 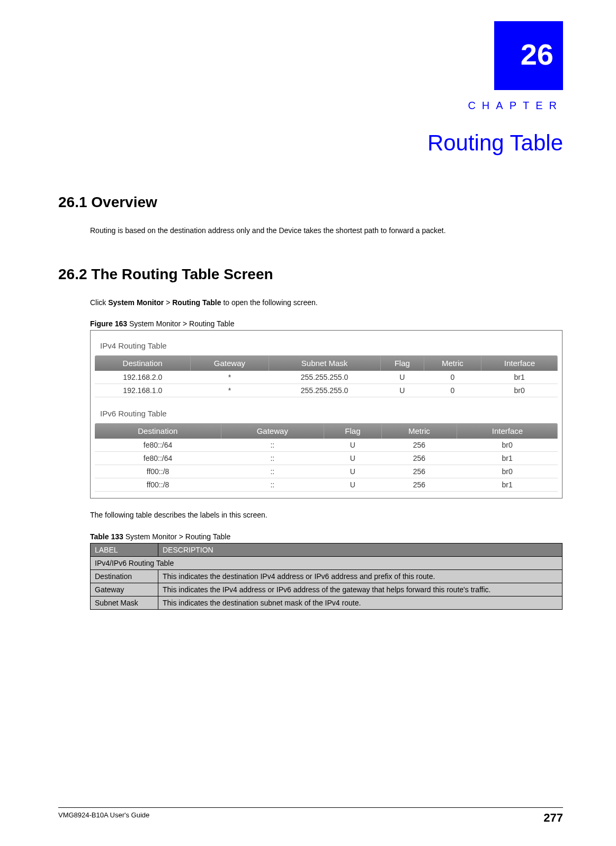 What do you see at coordinates (326, 431) in the screenshot?
I see `ipv6-table-header-row: Destination Gateway Flag Metric Interfac…` at bounding box center [326, 431].